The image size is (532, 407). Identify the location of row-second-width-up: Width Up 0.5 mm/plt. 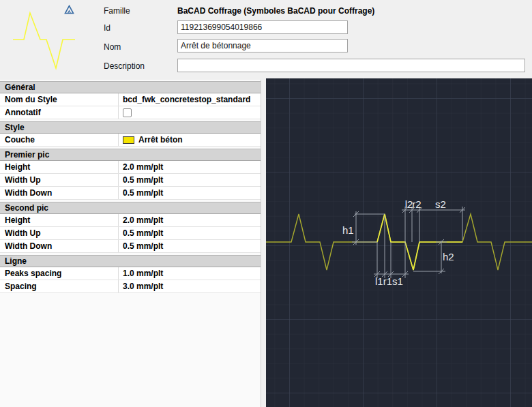
(130, 233).